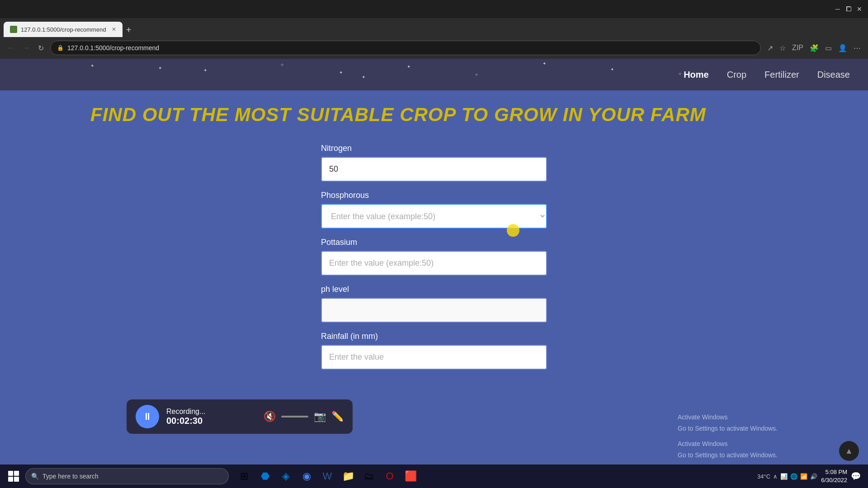 Image resolution: width=868 pixels, height=488 pixels. What do you see at coordinates (728, 436) in the screenshot?
I see `activate-windows-watermark: Activate Windows Go to Settings to activ…` at bounding box center [728, 436].